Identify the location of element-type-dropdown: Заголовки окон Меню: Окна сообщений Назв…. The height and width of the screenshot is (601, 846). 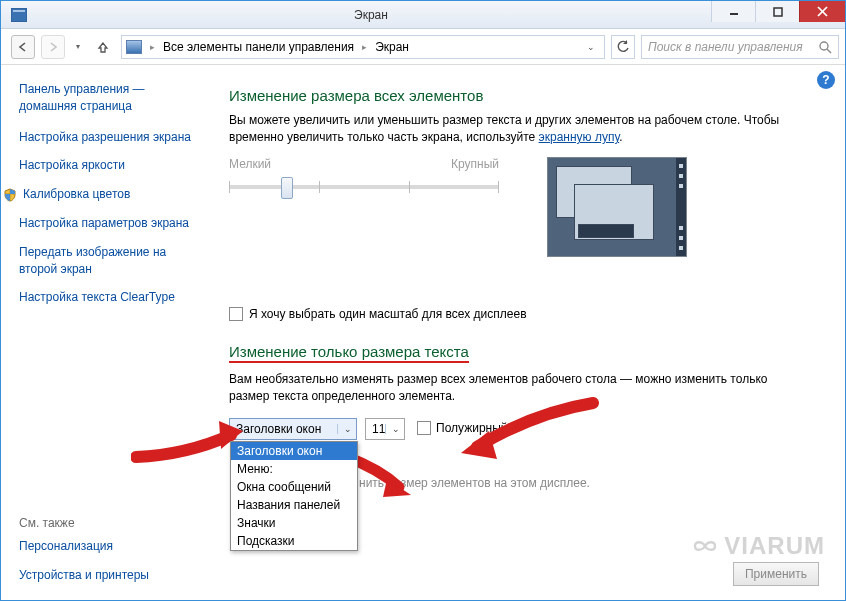
(294, 496).